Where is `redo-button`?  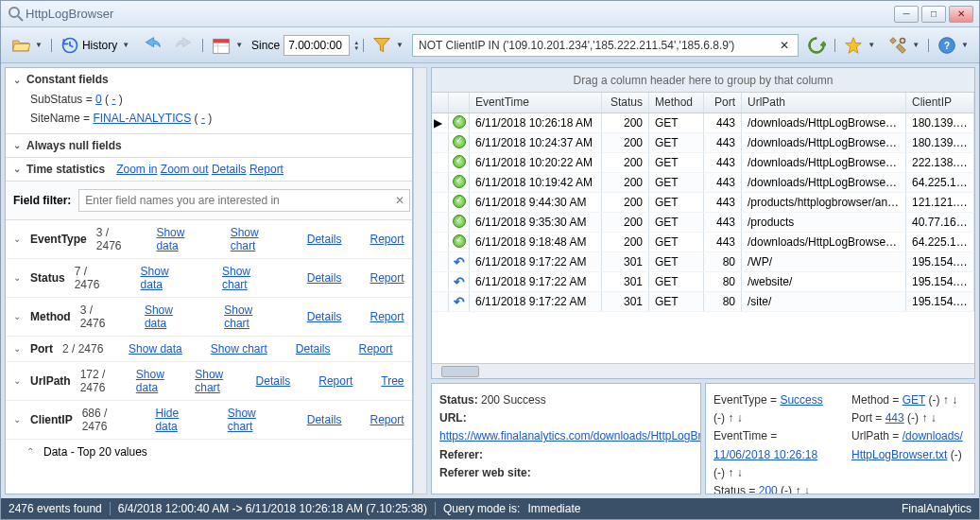 redo-button is located at coordinates (184, 45).